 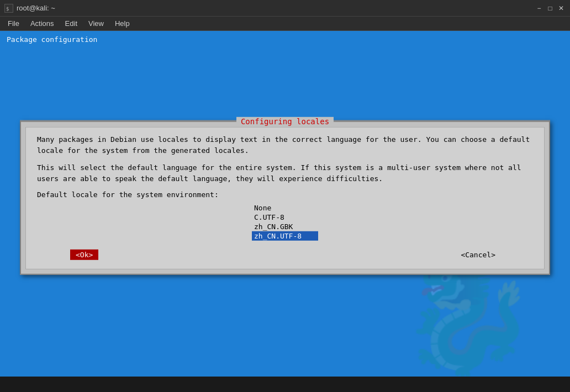 I want to click on dialog-title-bar: Configuring locales, so click(x=285, y=121).